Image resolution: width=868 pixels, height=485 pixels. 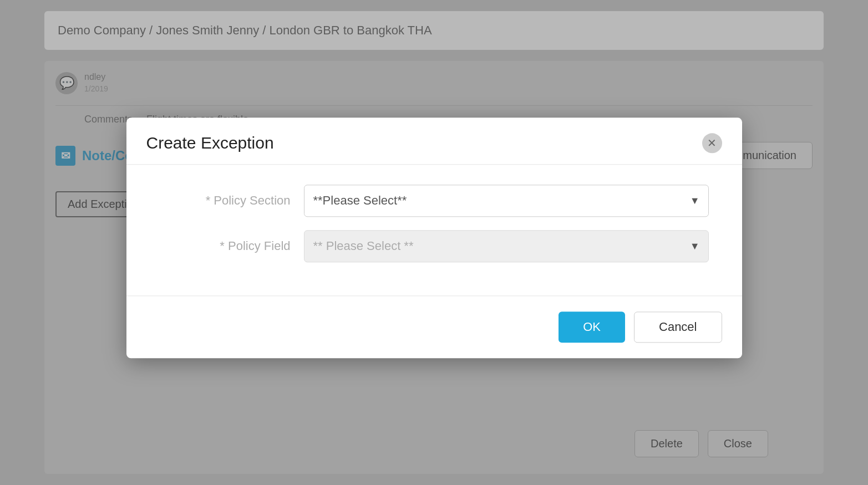 What do you see at coordinates (434, 201) in the screenshot?
I see `policy-section-row: * Policy Section **Please Select** ▼` at bounding box center [434, 201].